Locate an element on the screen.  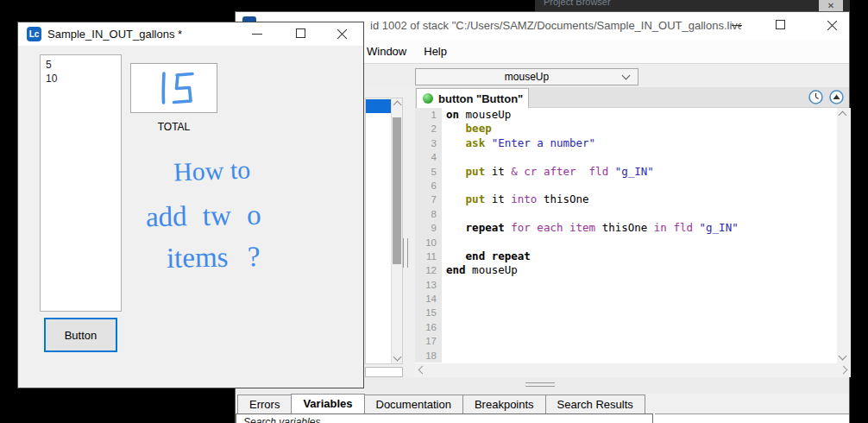
code-line: 2 beep is located at coordinates (626, 129).